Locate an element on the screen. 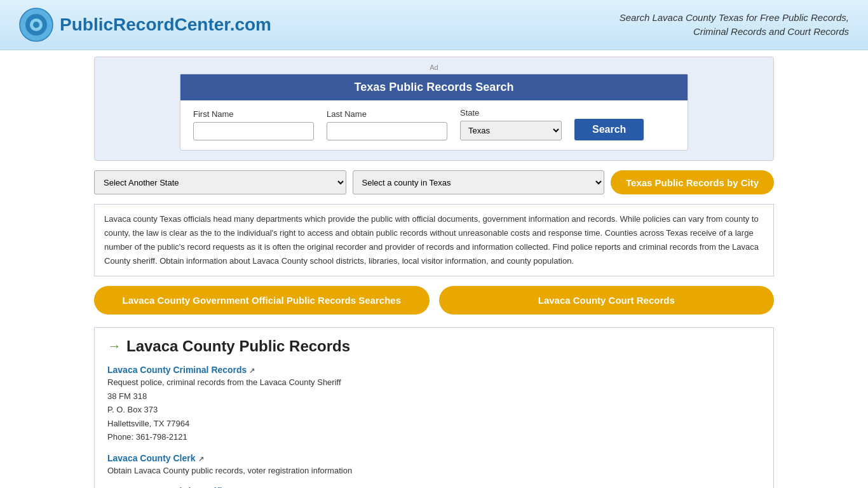 The width and height of the screenshot is (868, 488). record-description: Phone: 361-798-2121 is located at coordinates (434, 437).